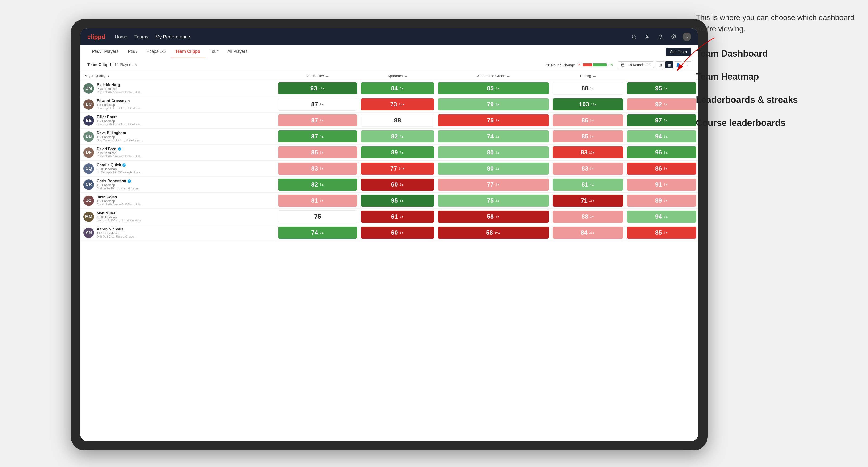 The height and width of the screenshot is (467, 868). Describe the element at coordinates (398, 233) in the screenshot. I see `metric-off-tee: 60 1▼` at that location.